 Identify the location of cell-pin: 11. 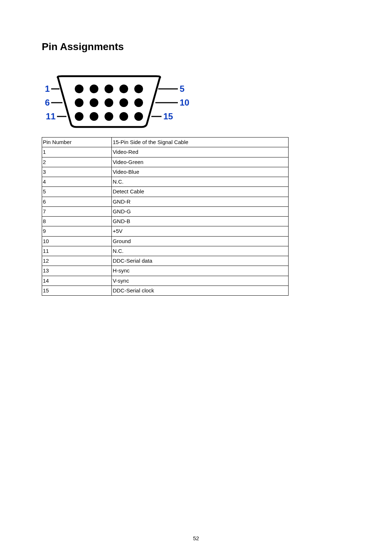
(77, 251).